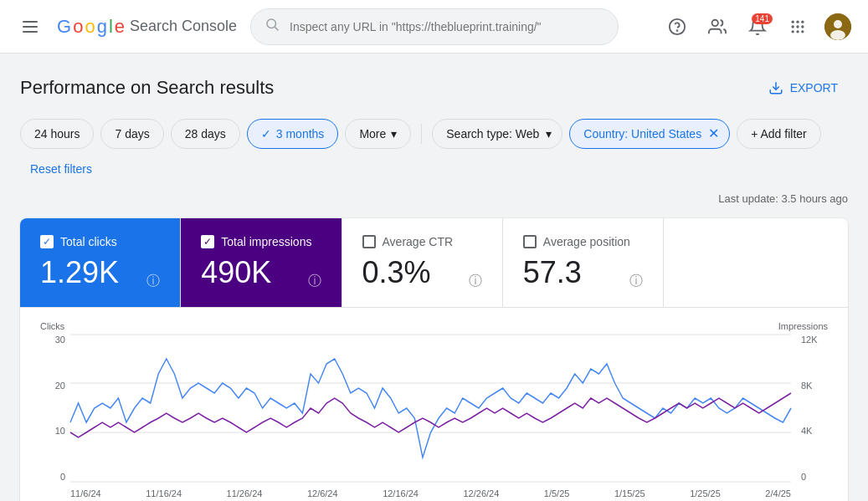 Image resolution: width=868 pixels, height=501 pixels. Describe the element at coordinates (423, 263) in the screenshot. I see `metric-avg-ctr: Average CTR 0.3% ⓘ` at that location.